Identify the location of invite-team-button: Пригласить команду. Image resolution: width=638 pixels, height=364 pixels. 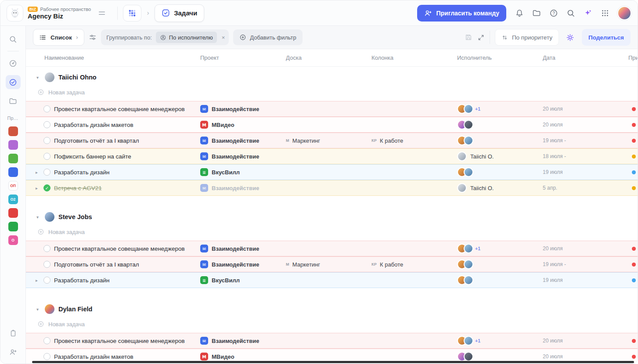
(462, 13).